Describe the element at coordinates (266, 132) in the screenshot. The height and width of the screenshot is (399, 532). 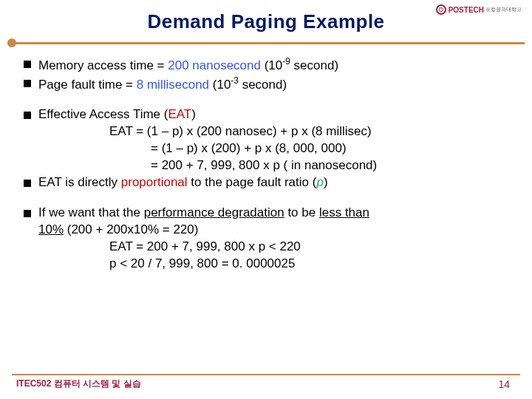
I see `eat-formula-line-1: EAT = (1 – p) x (200 nanosec) + p x (8 m…` at that location.